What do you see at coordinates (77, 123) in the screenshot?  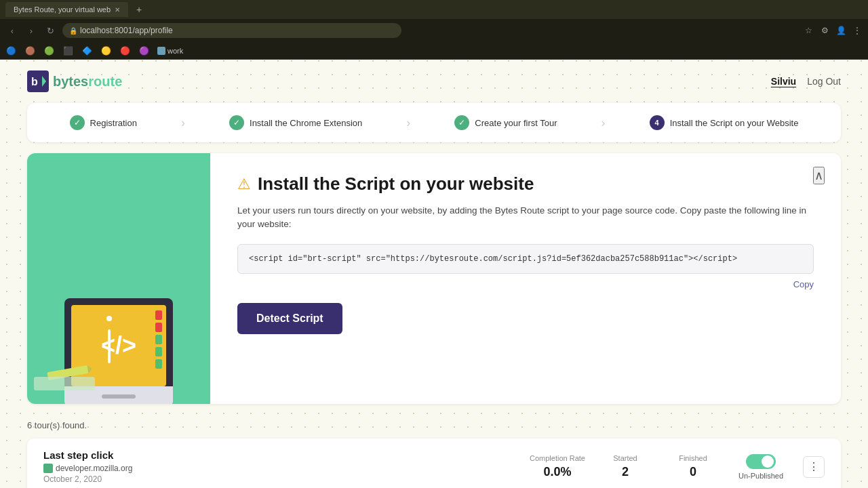 I see `step-1-check: ✓` at bounding box center [77, 123].